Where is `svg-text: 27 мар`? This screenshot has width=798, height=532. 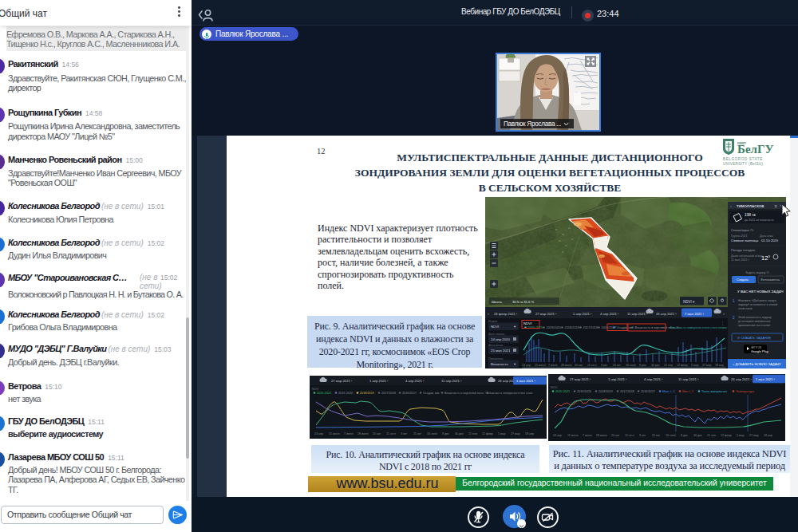 svg-text: 27 мар is located at coordinates (516, 434).